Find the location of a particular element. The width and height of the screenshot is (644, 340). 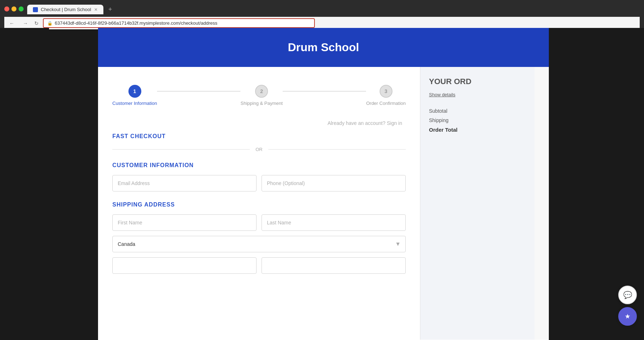

customer-info-heading: CUSTOMER INFORMATION is located at coordinates (259, 165).